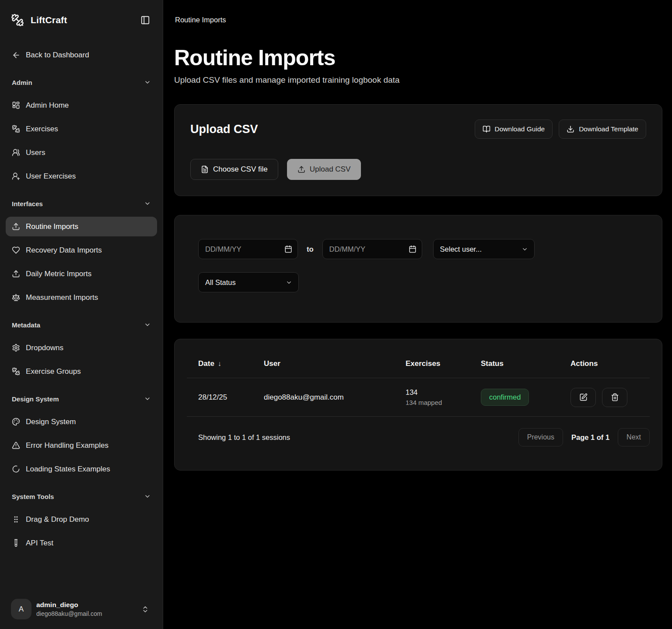 The width and height of the screenshot is (672, 629). What do you see at coordinates (584, 437) in the screenshot?
I see `pagination: Previous Page 1 of 1 Next` at bounding box center [584, 437].